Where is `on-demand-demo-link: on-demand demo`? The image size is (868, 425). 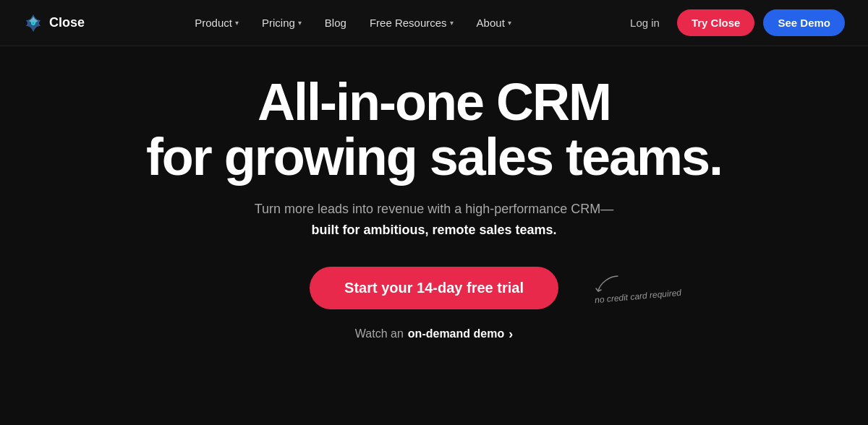
on-demand-demo-link: on-demand demo is located at coordinates (456, 334).